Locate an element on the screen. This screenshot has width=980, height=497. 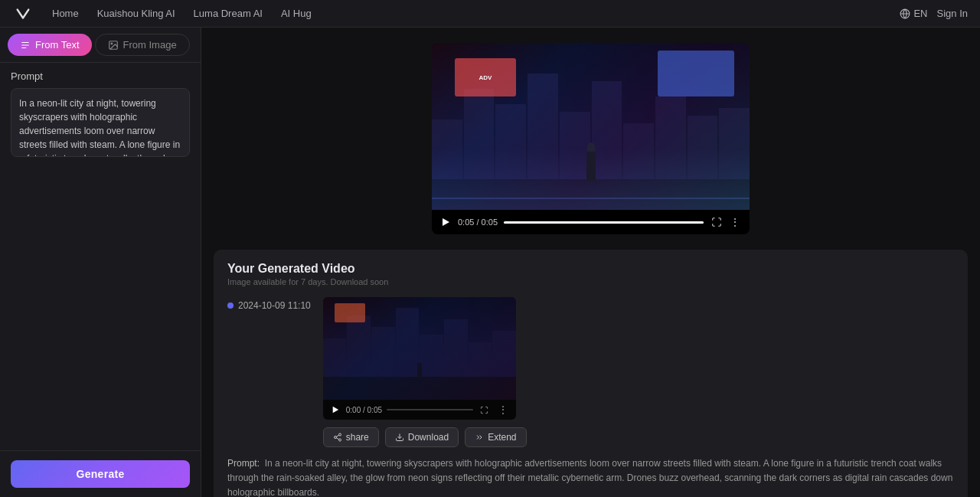
tab-row: From Text From Image is located at coordinates (100, 45).